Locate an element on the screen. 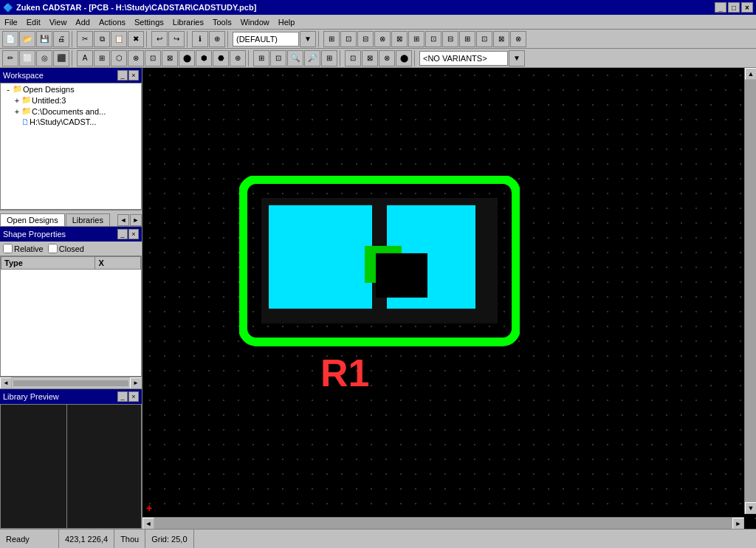 Image resolution: width=756 pixels, height=548 pixels. tb-btn-f: ⊞ is located at coordinates (416, 39).